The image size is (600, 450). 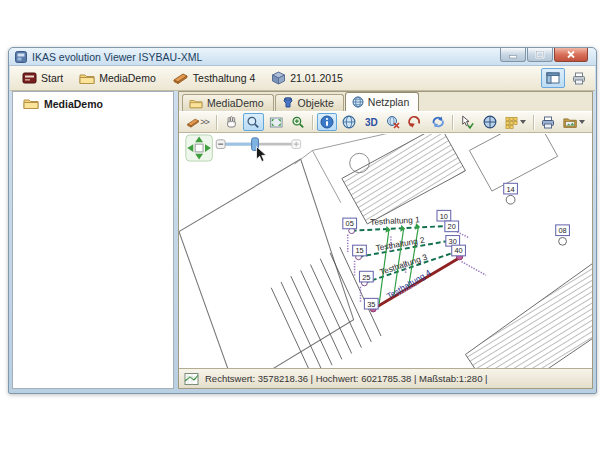 What do you see at coordinates (42, 78) in the screenshot?
I see `toolbar-item-start: Start` at bounding box center [42, 78].